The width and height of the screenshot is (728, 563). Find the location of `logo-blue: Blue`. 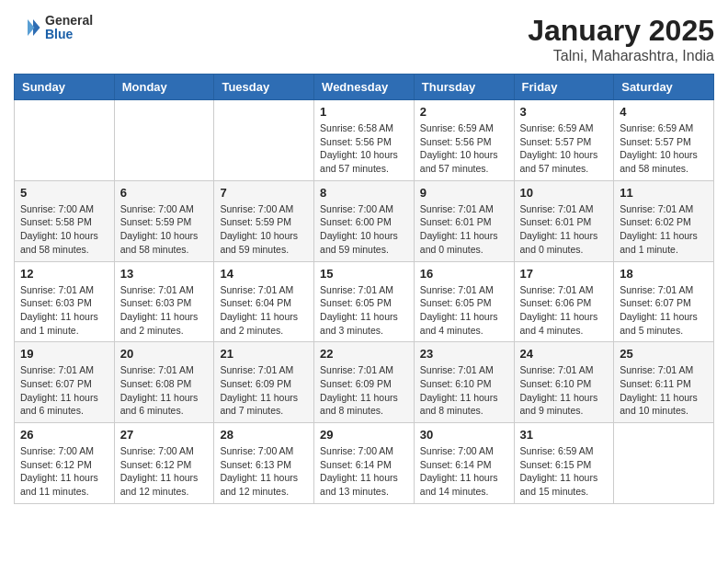

logo-blue: Blue is located at coordinates (69, 35).